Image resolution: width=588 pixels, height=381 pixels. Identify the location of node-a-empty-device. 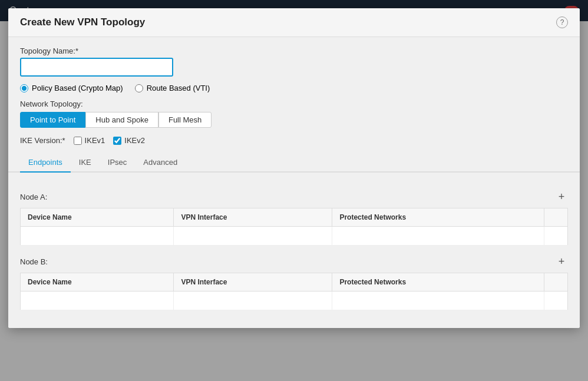
(97, 236).